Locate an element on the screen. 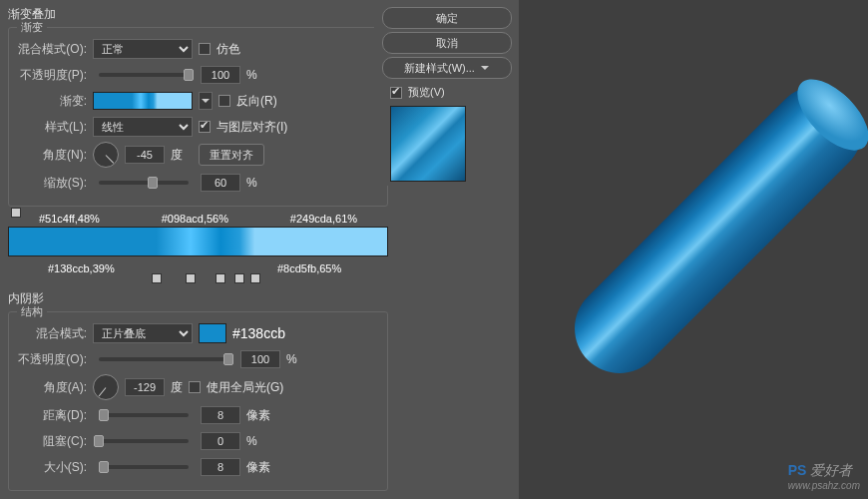 The image size is (868, 499). opacity-row: 不透明度(P): % is located at coordinates (198, 75).